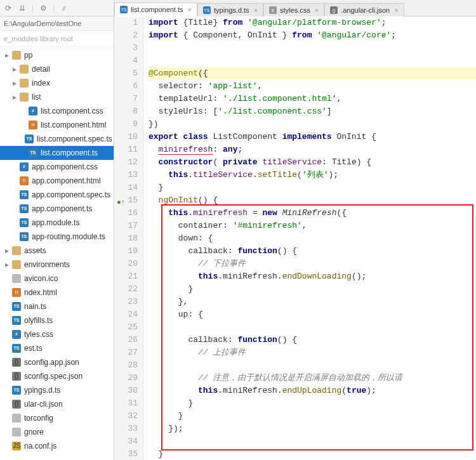 This screenshot has height=460, width=476. I want to click on tree-item-label: app-routing.module.ts, so click(69, 237).